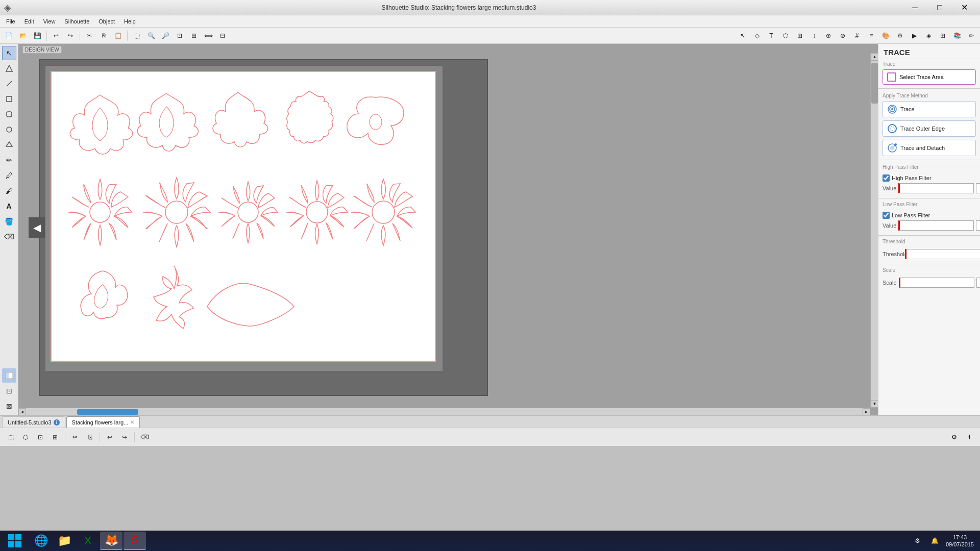 The image size is (980, 551). What do you see at coordinates (41, 541) in the screenshot?
I see `taskbar-ie: 🌐` at bounding box center [41, 541].